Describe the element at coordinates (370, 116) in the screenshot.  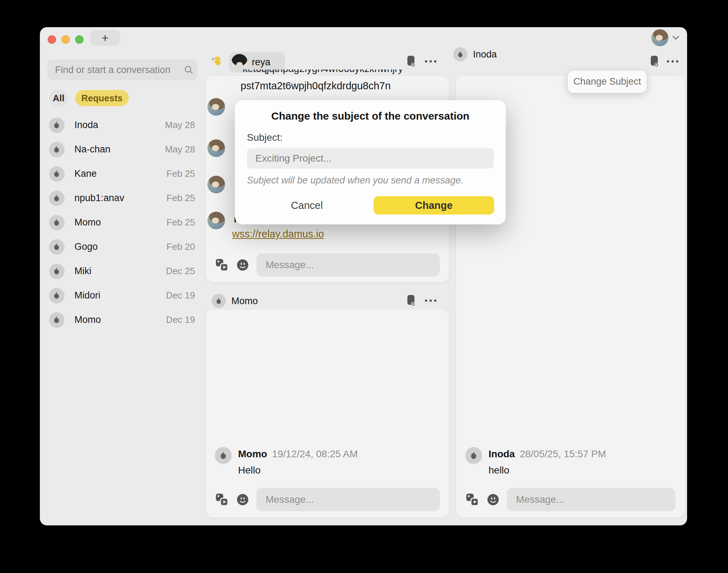
I see `dialog-title: Change the subject of the conversation` at that location.